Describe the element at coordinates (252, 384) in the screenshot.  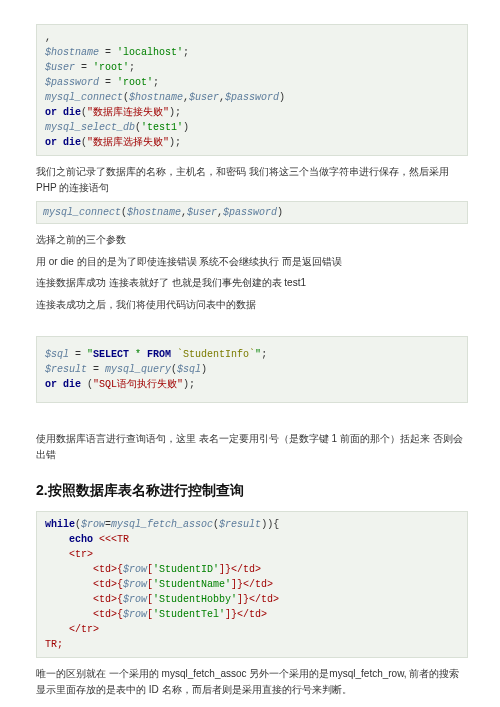
I see `code-line: or die ("SQL语句执行失败");` at that location.